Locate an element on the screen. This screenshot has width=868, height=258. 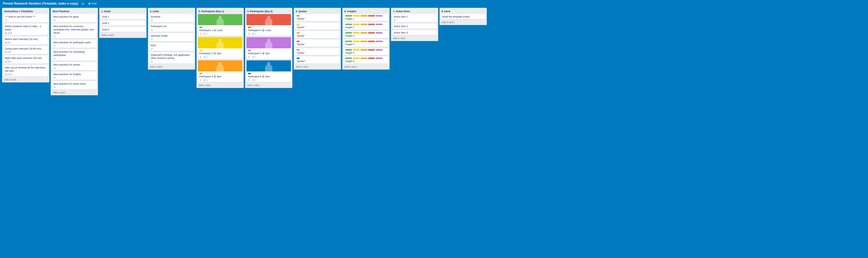
card: Goal 2 is located at coordinates (123, 23).